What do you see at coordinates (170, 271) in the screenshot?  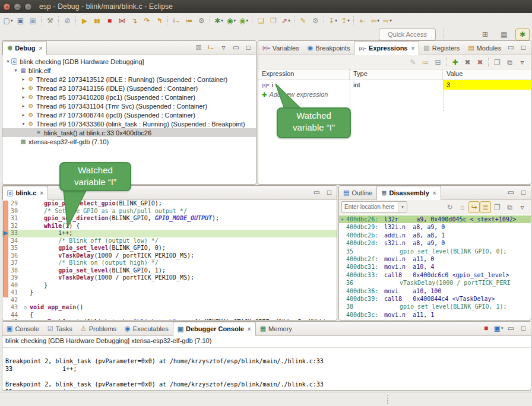 I see `code-line: 38 gpio_set_level(BLINK_GPIO, 1);` at bounding box center [170, 271].